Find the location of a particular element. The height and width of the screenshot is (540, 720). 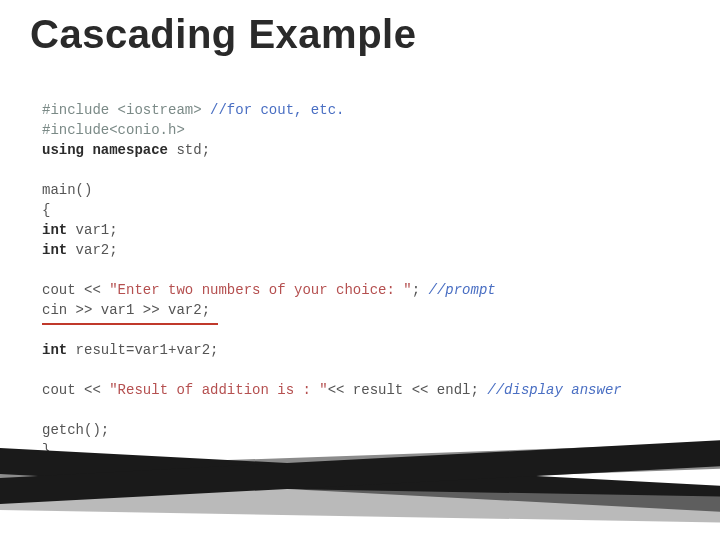

code-line: cin >> var1 >> var2; is located at coordinates (126, 310).